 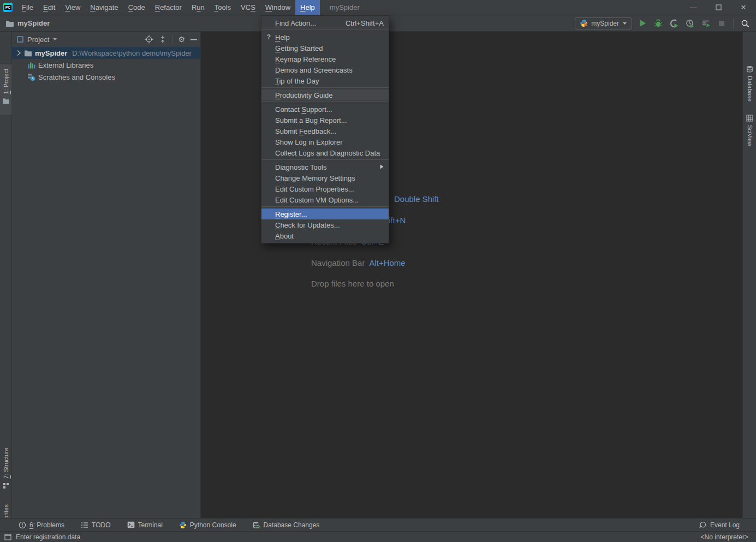 What do you see at coordinates (325, 153) in the screenshot?
I see `menu-item-collect-logs-and-diagnostic-data: Collect Logs and Diagnostic Data` at bounding box center [325, 153].